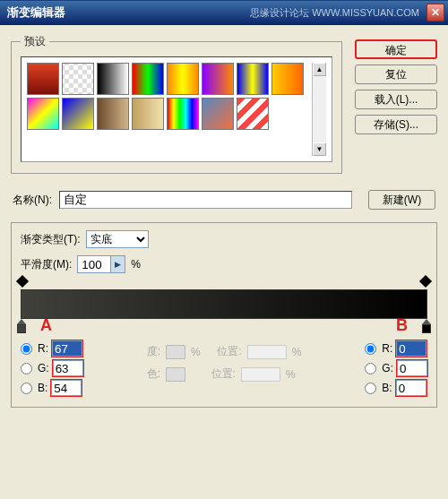 This screenshot has height=499, width=448. I want to click on watermark-text: 思缘设计论坛 WWW.MISSYUAN.COM, so click(335, 13).